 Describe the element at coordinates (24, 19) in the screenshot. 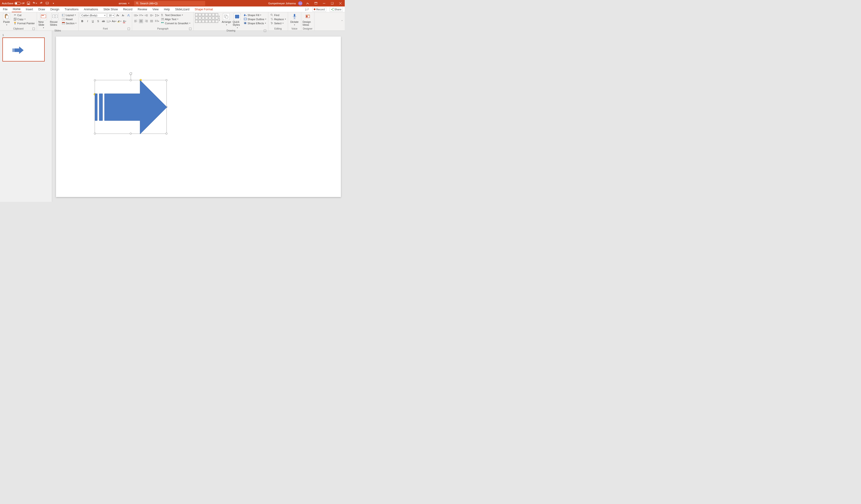

I see `copy-button: Copy▾` at that location.